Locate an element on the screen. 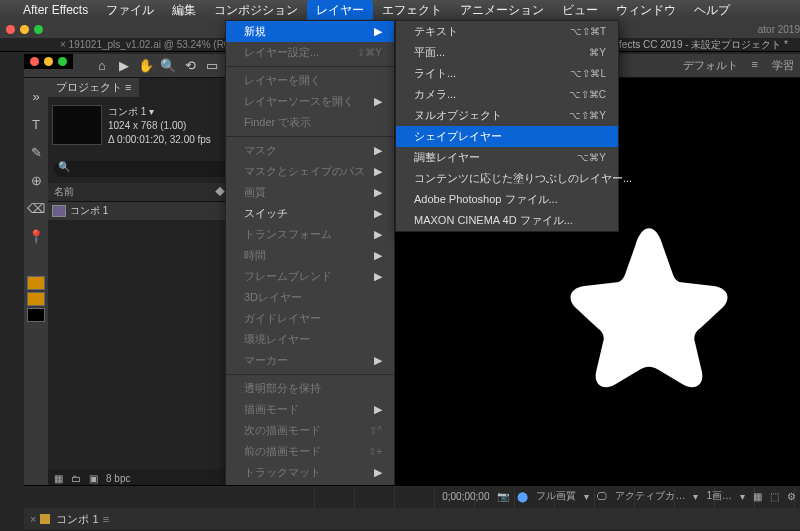 Image resolution: width=800 pixels, height=531 pixels. 3d-icon: ⚙ is located at coordinates (792, 496).